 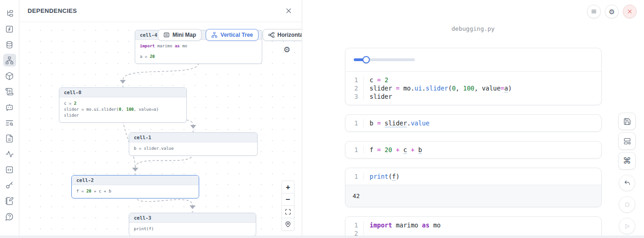 What do you see at coordinates (385, 60) in the screenshot?
I see `slider-widget` at bounding box center [385, 60].